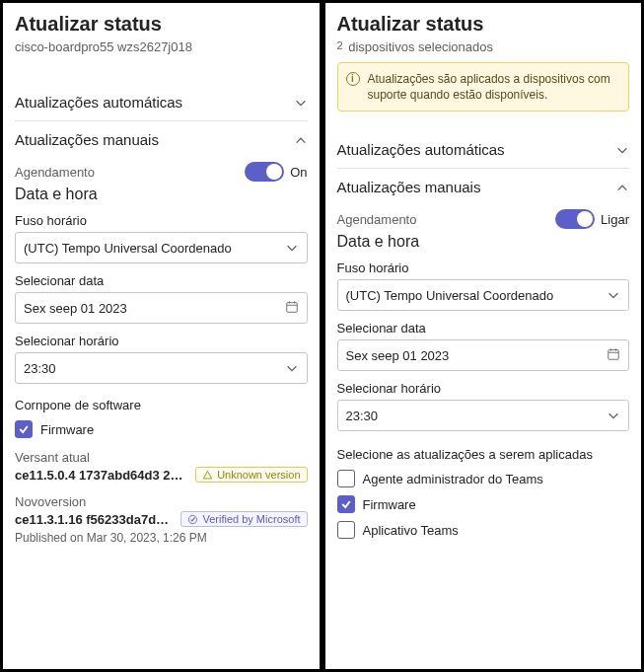 This screenshot has width=644, height=672. What do you see at coordinates (346, 479) in the screenshot?
I see `teams-admin-checkbox` at bounding box center [346, 479].